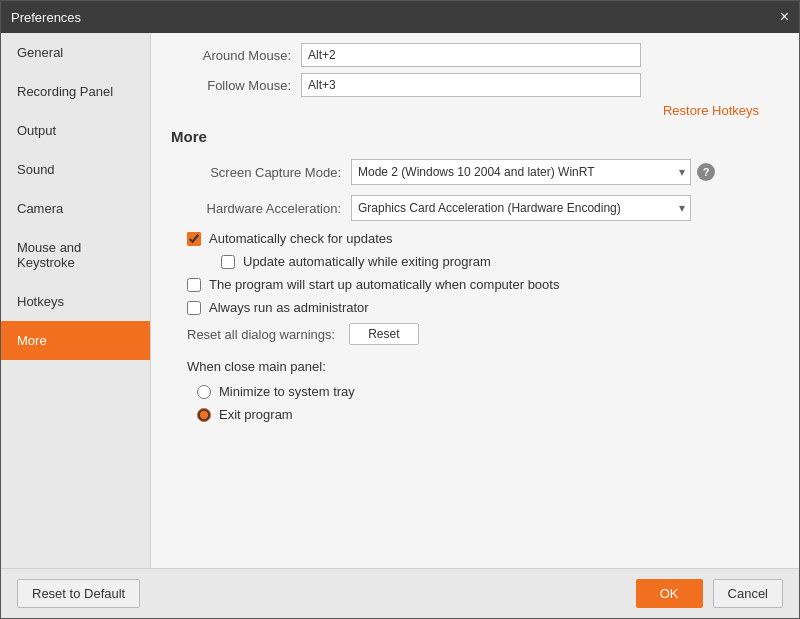 This screenshot has height=619, width=800. I want to click on around-mouse-input, so click(471, 55).